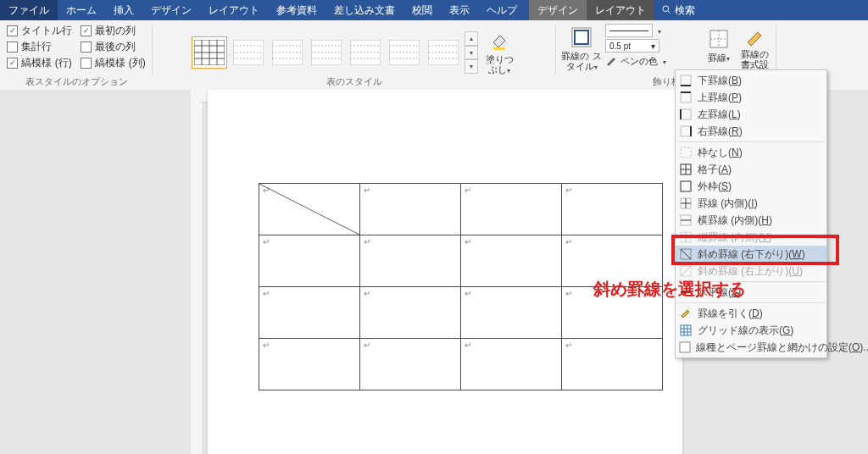  I want to click on group-table-style-options: タイトル行 最初の列 集計行 最後の列 縞模様 (行) 縞模様 (列) 表スタイ…, so click(76, 55).